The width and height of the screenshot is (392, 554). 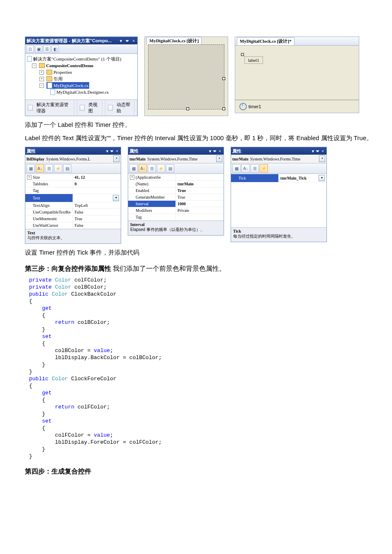 What do you see at coordinates (81, 72) in the screenshot?
I see `tree-properties: +Properties` at bounding box center [81, 72].